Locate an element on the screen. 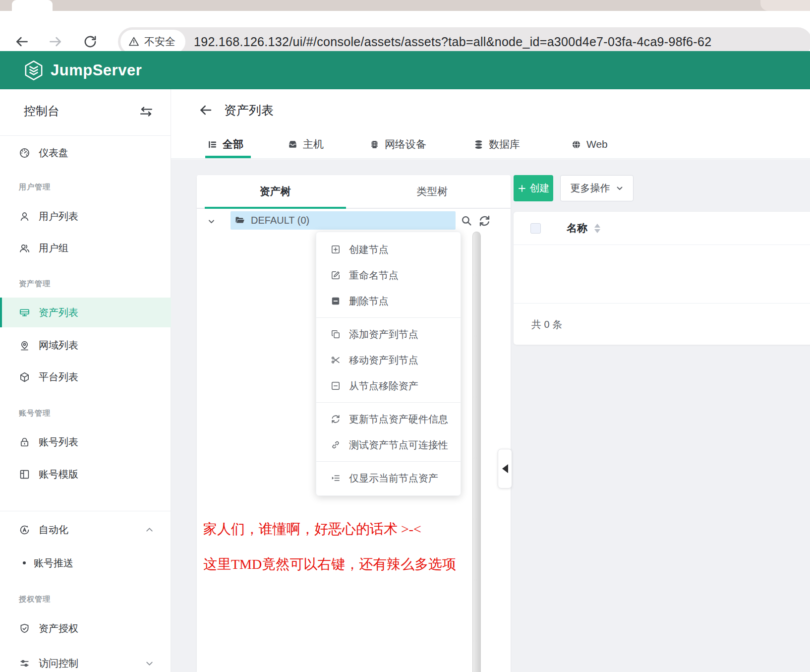 The width and height of the screenshot is (810, 672). sidebar-item-asset-list: 资产列表 is located at coordinates (85, 312).